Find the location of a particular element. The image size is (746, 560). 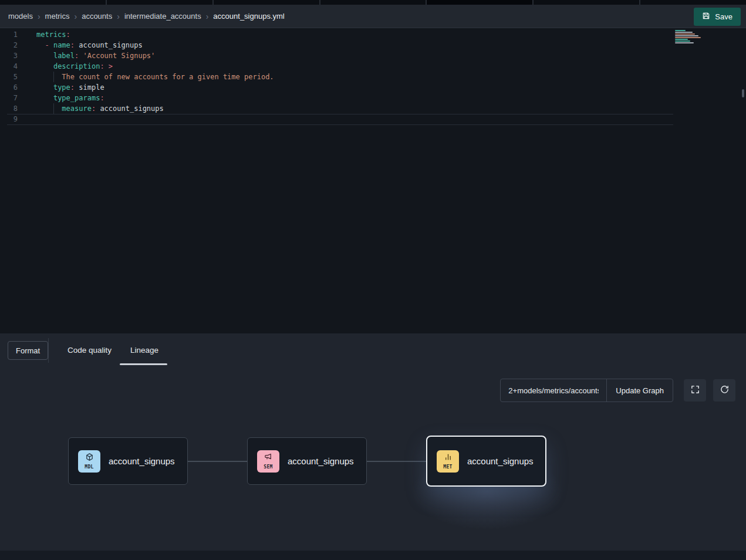

breadcrumb-bar: models › metrics › accounts › intermedia… is located at coordinates (373, 16).